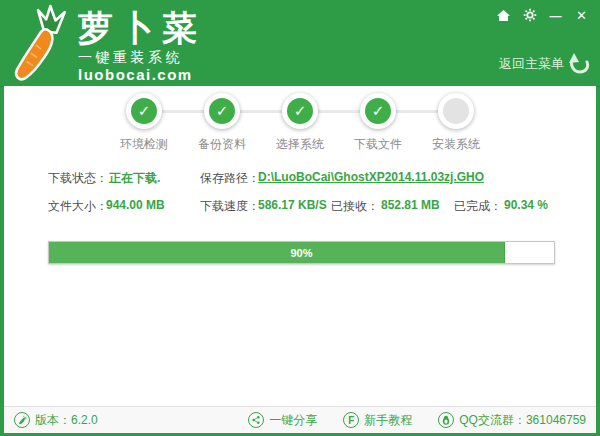 The height and width of the screenshot is (436, 600). What do you see at coordinates (300, 212) in the screenshot?
I see `info-row-2: 文件大小： 944.00 MB 下载速度： 586.17 KB/S 已接收： 8…` at bounding box center [300, 212].